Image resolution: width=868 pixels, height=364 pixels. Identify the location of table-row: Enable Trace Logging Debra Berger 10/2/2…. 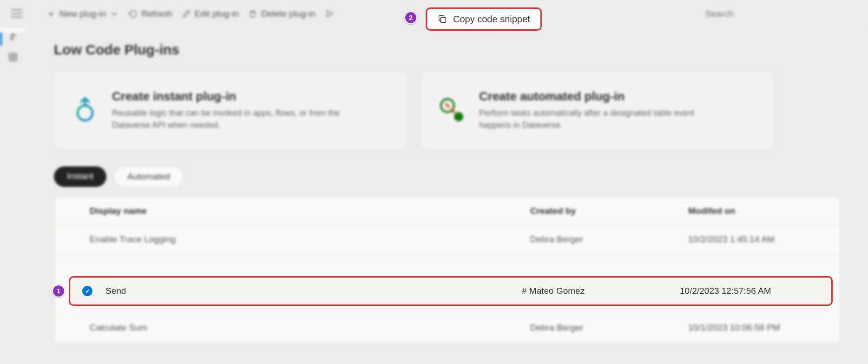
(447, 240).